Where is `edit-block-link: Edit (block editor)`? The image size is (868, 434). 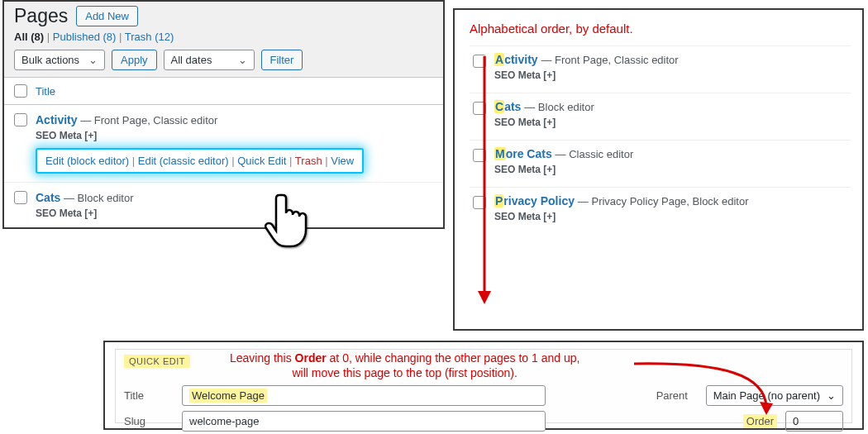 edit-block-link: Edit (block editor) is located at coordinates (88, 160).